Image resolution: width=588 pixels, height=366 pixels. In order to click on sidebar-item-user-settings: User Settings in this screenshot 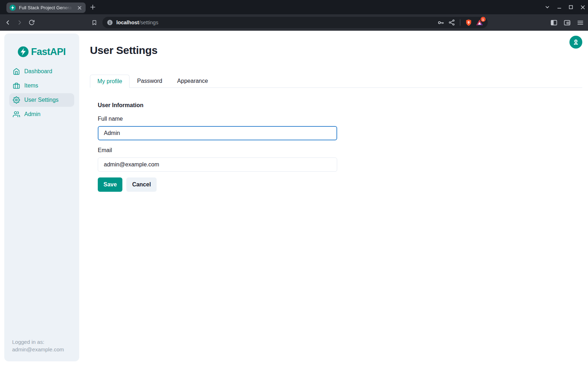, I will do `click(42, 100)`.